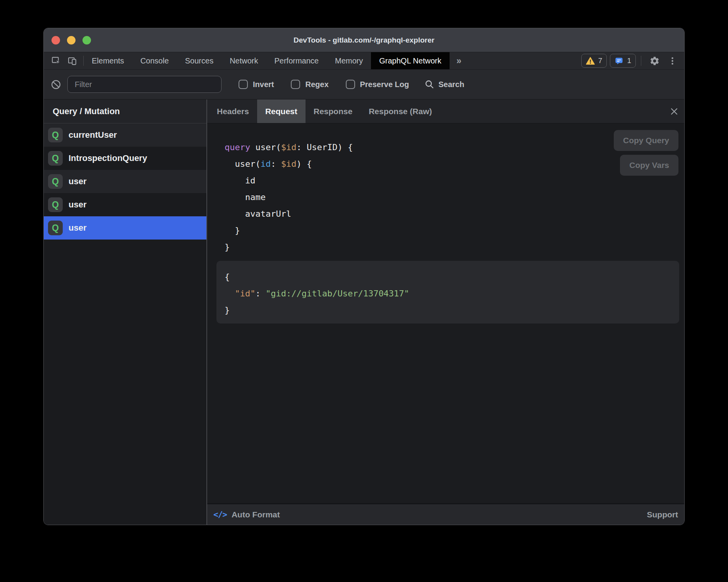 The height and width of the screenshot is (582, 728). I want to click on code-line: id, so click(452, 180).